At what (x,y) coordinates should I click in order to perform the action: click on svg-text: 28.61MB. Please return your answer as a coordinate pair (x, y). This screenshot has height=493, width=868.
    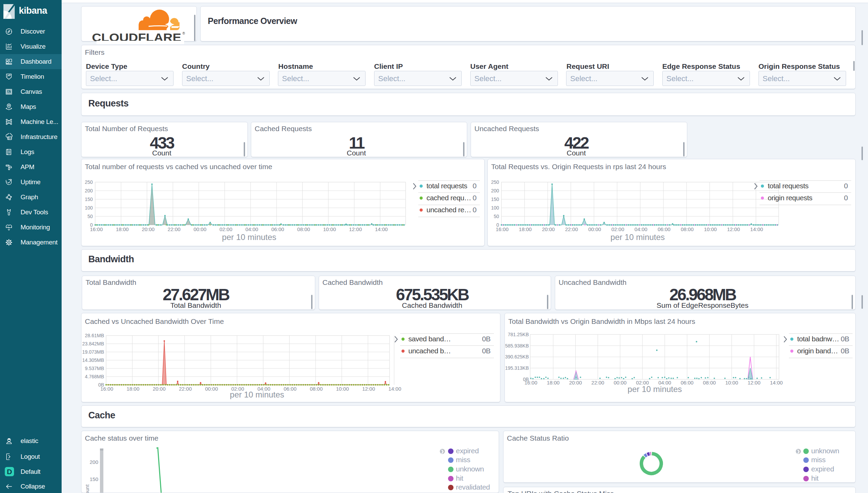
    Looking at the image, I should click on (94, 336).